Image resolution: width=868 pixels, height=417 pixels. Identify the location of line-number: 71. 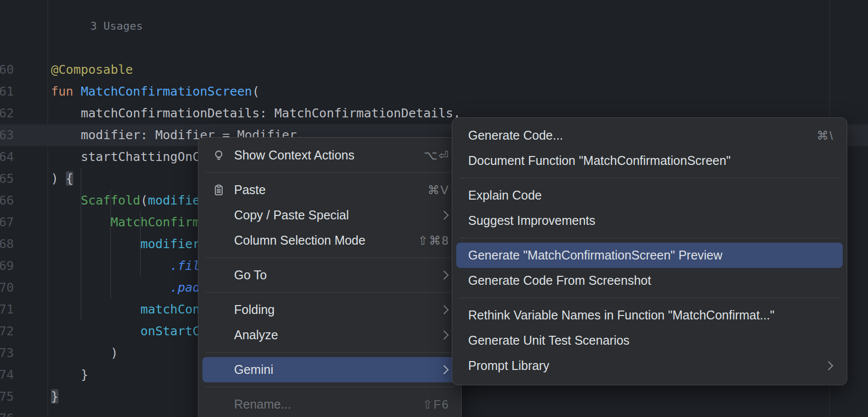
(7, 310).